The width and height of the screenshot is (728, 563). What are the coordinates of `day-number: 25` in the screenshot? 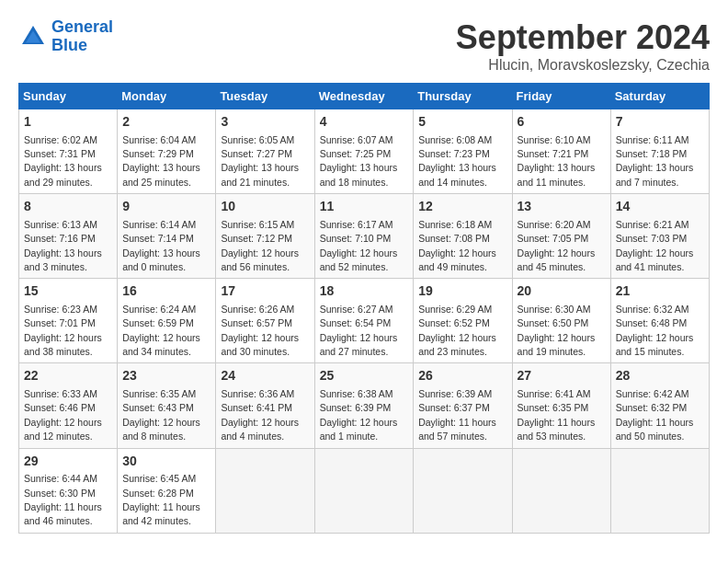 It's located at (364, 376).